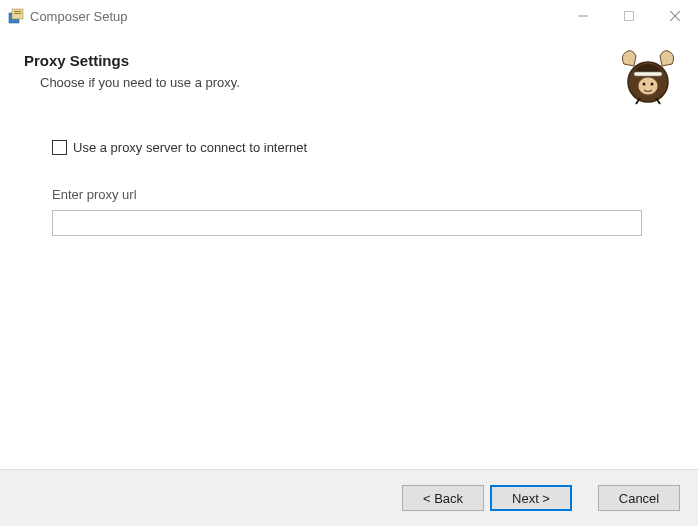 Image resolution: width=698 pixels, height=526 pixels. What do you see at coordinates (79, 16) in the screenshot?
I see `window-title: Composer Setup` at bounding box center [79, 16].